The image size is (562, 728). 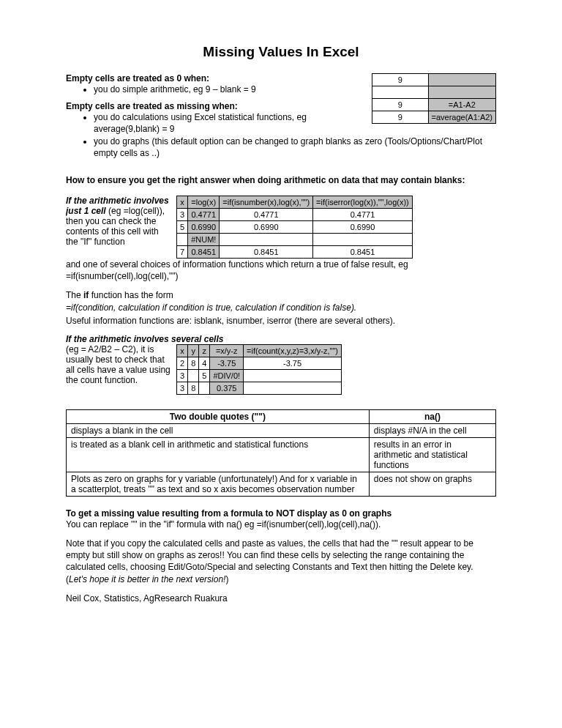 What do you see at coordinates (130, 295) in the screenshot?
I see `text: function has the form` at bounding box center [130, 295].